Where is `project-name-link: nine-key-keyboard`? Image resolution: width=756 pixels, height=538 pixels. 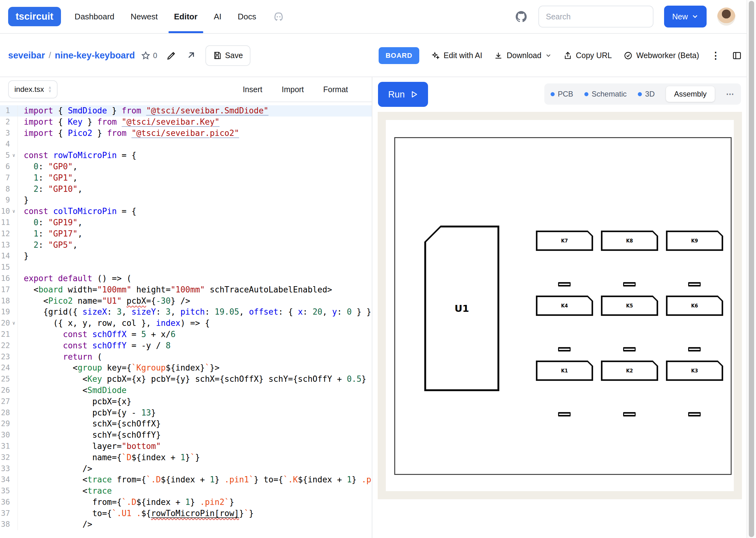
project-name-link: nine-key-keyboard is located at coordinates (95, 56).